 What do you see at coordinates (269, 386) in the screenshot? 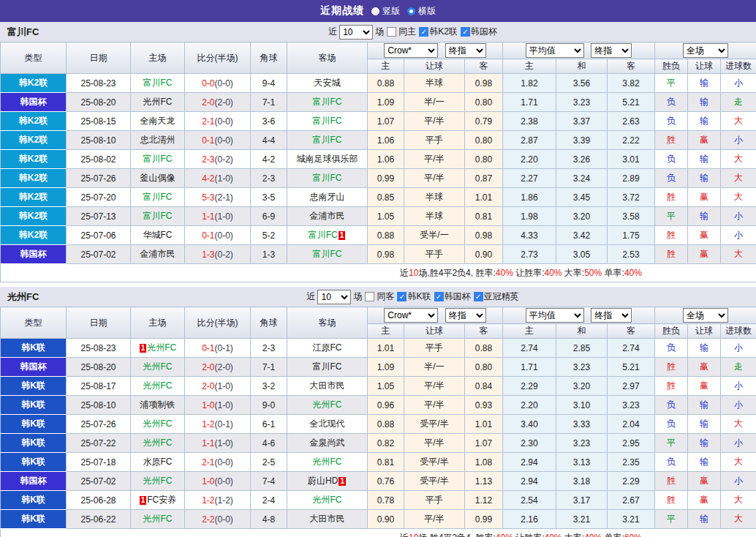
I see `corner-count: 3-2` at bounding box center [269, 386].